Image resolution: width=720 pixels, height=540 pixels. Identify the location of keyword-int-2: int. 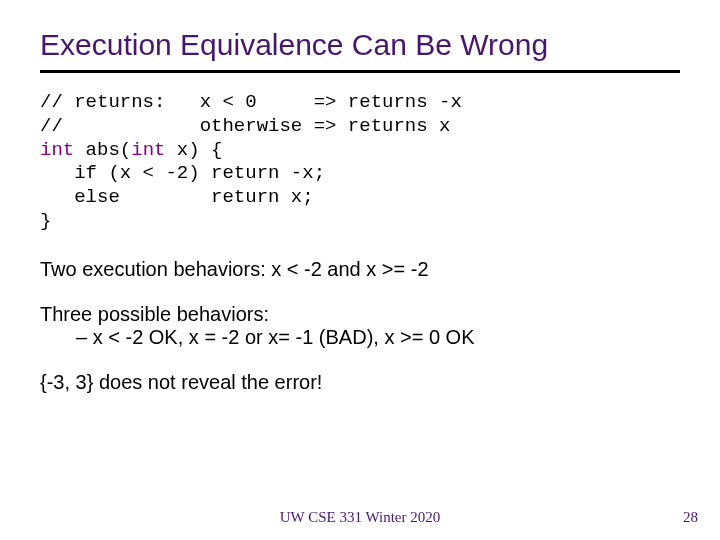
(148, 150).